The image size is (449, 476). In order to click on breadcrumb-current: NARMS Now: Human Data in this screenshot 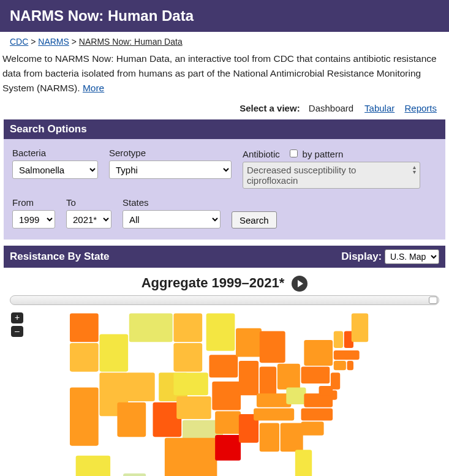, I will do `click(131, 42)`.